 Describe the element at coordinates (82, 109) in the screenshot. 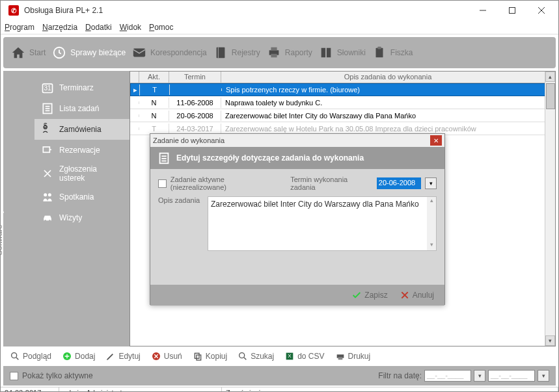

I see `sidebar-item-lista-zadan: Lista zadań` at that location.